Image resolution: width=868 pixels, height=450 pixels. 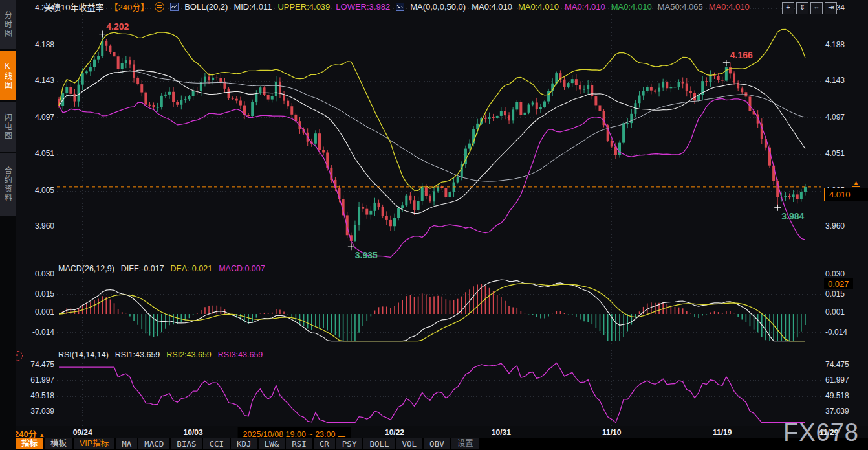 I want to click on toolbar-item-CR: CR, so click(x=325, y=444).